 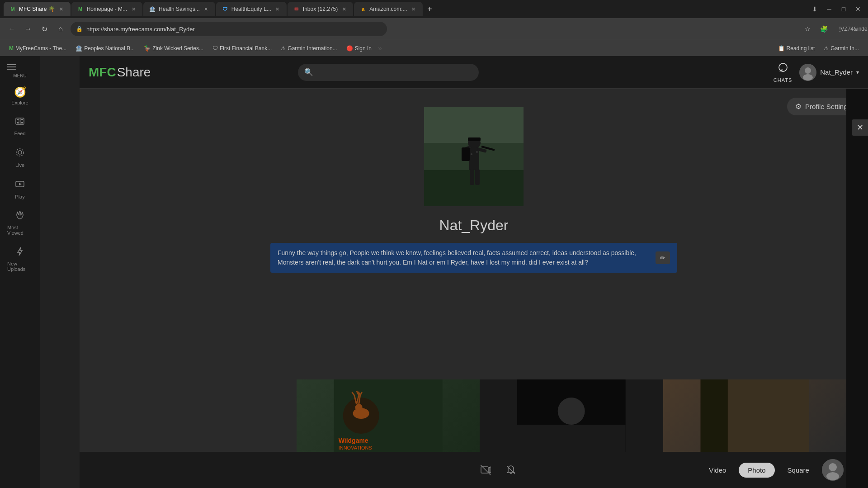 What do you see at coordinates (474, 225) in the screenshot?
I see `profile-username: Nat_Ryder` at bounding box center [474, 225].